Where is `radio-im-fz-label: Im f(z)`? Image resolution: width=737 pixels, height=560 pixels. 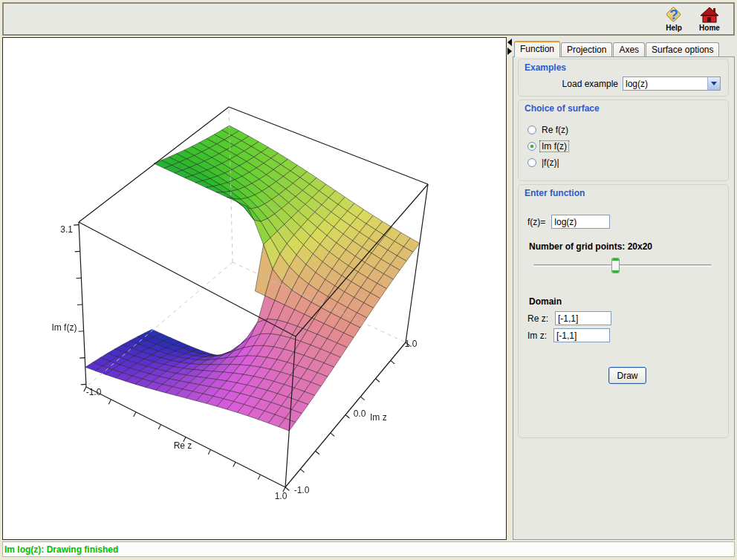 radio-im-fz-label: Im f(z) is located at coordinates (554, 146).